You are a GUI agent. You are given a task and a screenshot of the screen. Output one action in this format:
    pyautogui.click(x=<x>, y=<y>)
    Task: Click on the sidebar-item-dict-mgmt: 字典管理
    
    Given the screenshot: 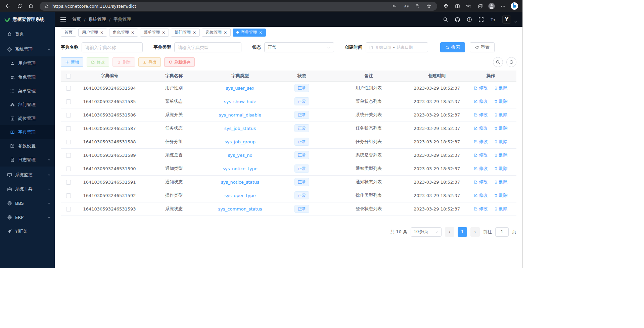 What is the action you would take?
    pyautogui.click(x=28, y=132)
    